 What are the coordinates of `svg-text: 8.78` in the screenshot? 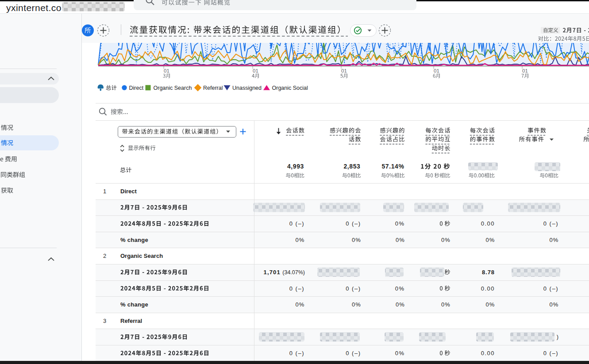 It's located at (489, 272).